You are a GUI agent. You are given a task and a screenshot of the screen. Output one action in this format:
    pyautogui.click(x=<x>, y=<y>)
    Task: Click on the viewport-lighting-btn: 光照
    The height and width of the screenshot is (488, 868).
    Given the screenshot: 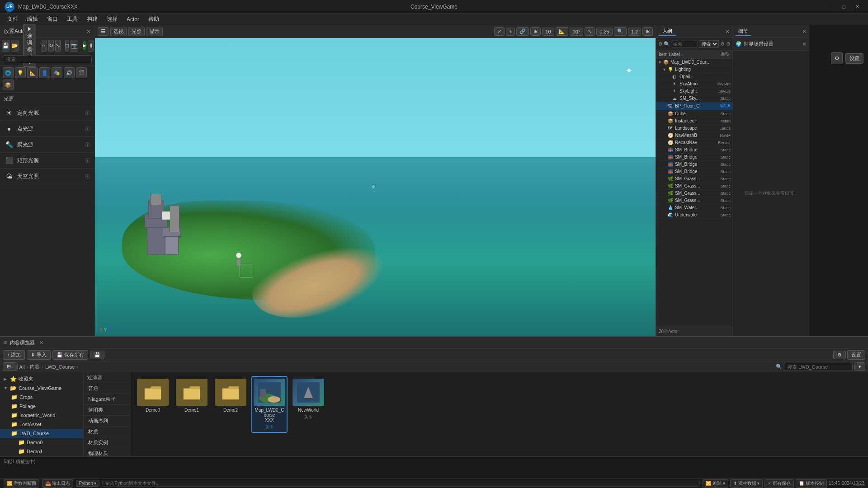 What is the action you would take?
    pyautogui.click(x=137, y=32)
    